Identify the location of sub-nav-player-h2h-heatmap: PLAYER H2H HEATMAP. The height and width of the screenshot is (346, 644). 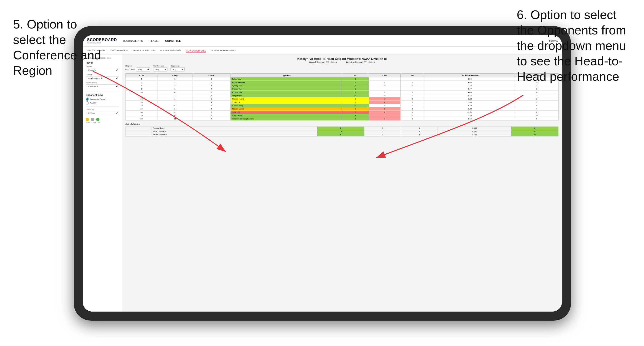
(224, 50).